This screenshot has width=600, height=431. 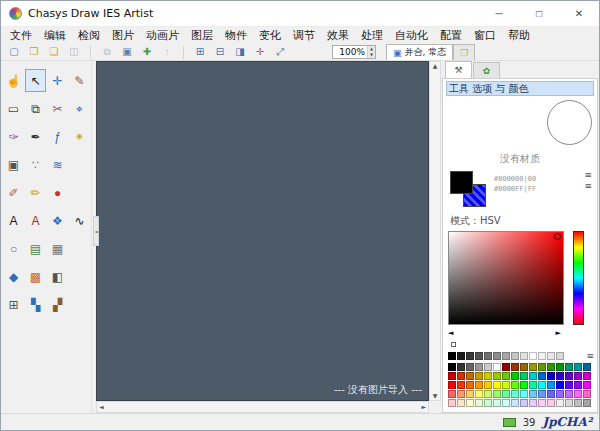 I want to click on ellipse-tool: ○, so click(x=14, y=248).